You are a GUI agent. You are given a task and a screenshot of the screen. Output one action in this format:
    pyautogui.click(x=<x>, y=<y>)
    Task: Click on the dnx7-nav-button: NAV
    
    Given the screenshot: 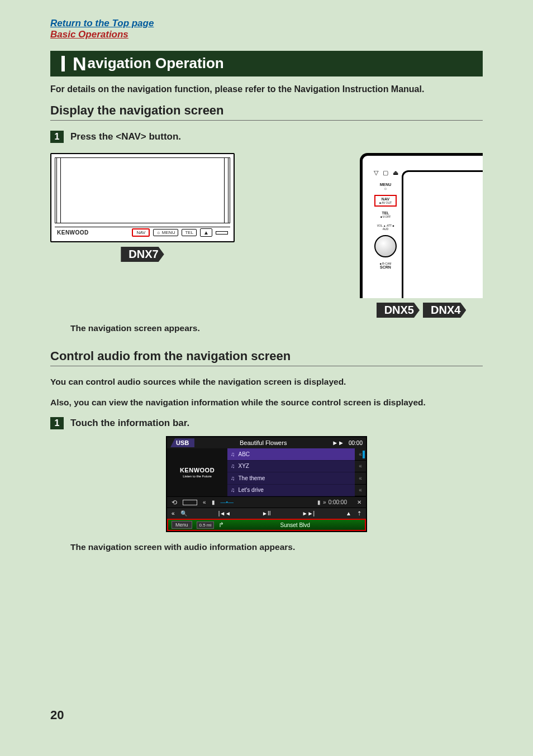 What is the action you would take?
    pyautogui.click(x=141, y=232)
    